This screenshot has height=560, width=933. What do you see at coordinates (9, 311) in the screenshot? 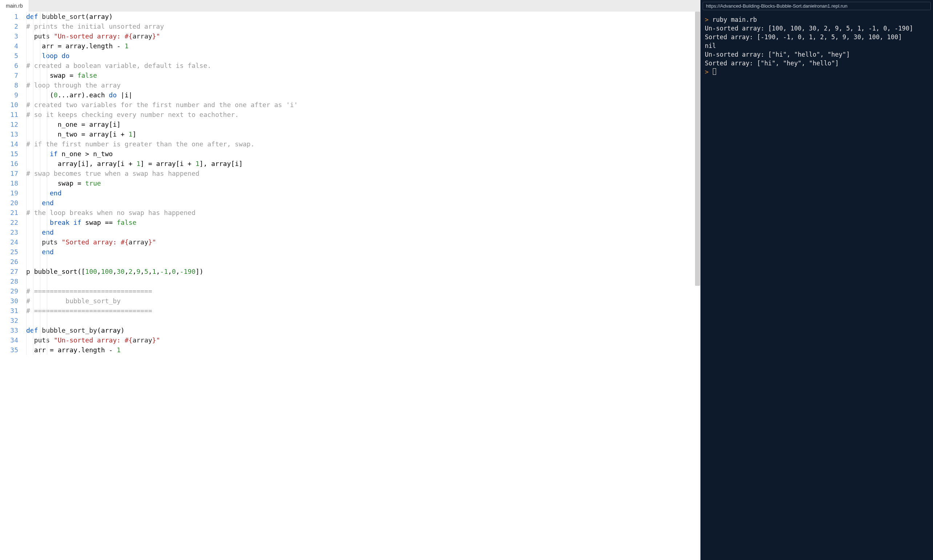
I see `line-number: 31` at bounding box center [9, 311].